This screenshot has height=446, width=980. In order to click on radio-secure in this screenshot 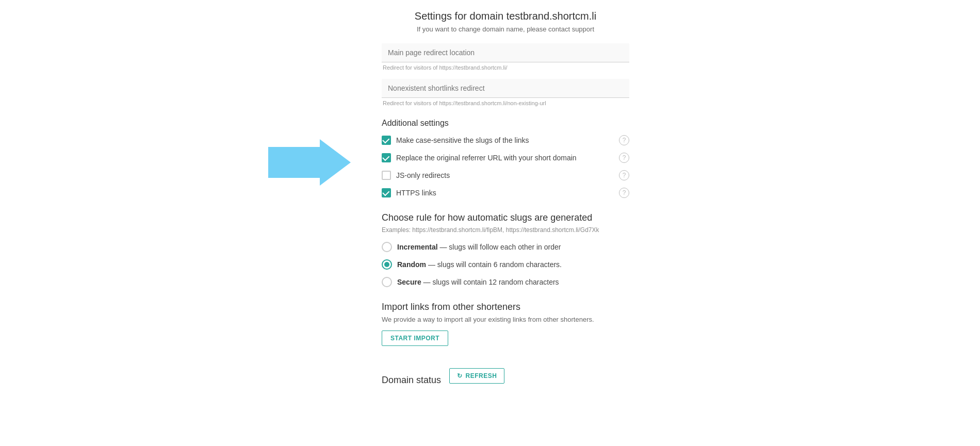, I will do `click(387, 282)`.